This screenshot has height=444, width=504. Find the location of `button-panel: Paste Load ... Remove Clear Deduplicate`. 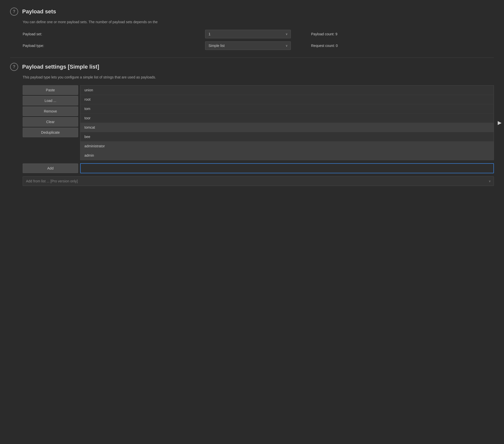

button-panel: Paste Load ... Remove Clear Deduplicate is located at coordinates (50, 123).